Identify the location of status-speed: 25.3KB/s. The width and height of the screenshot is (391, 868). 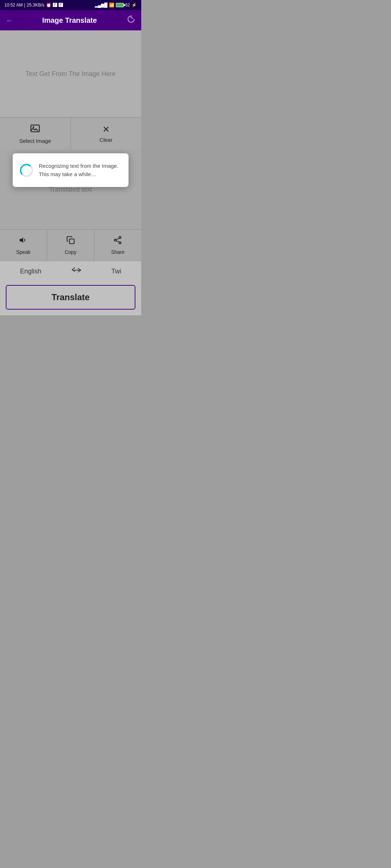
(35, 5).